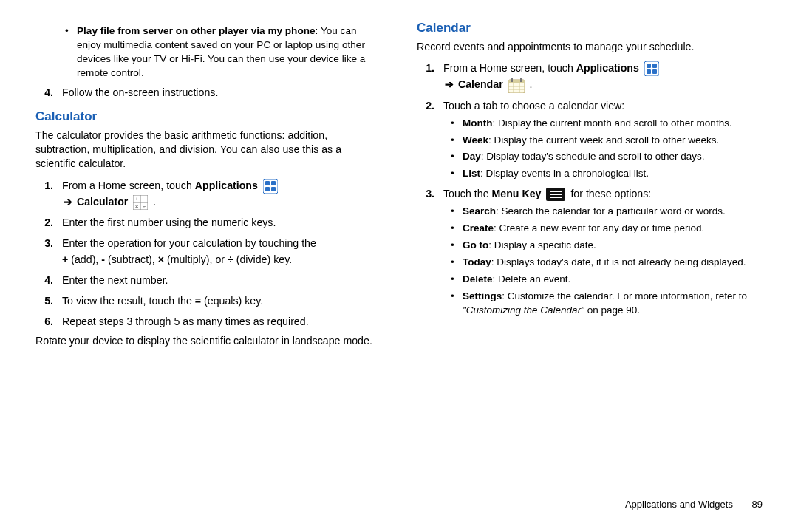 The width and height of the screenshot is (798, 532). Describe the element at coordinates (44, 243) in the screenshot. I see `marker-3: 3.` at that location.